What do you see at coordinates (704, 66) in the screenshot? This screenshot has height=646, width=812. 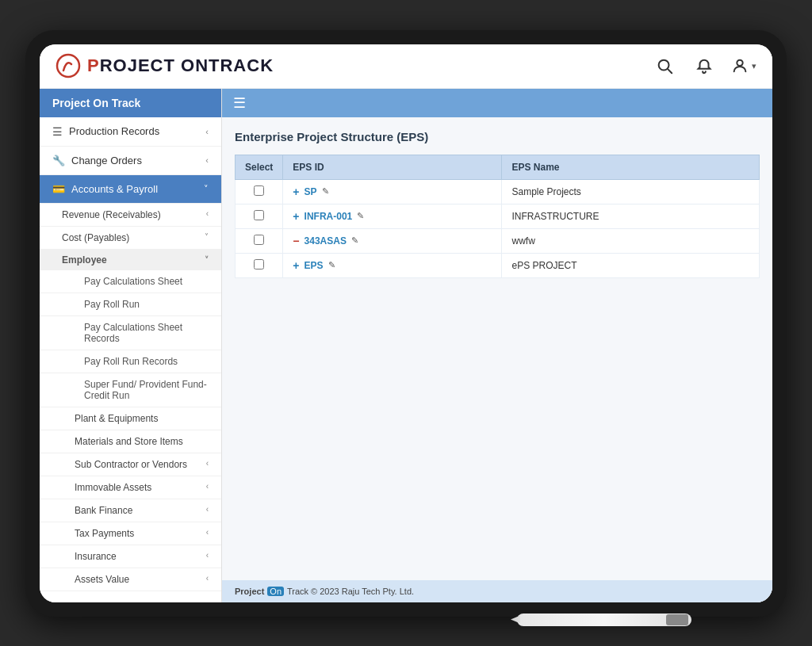 I see `notifications-button` at bounding box center [704, 66].